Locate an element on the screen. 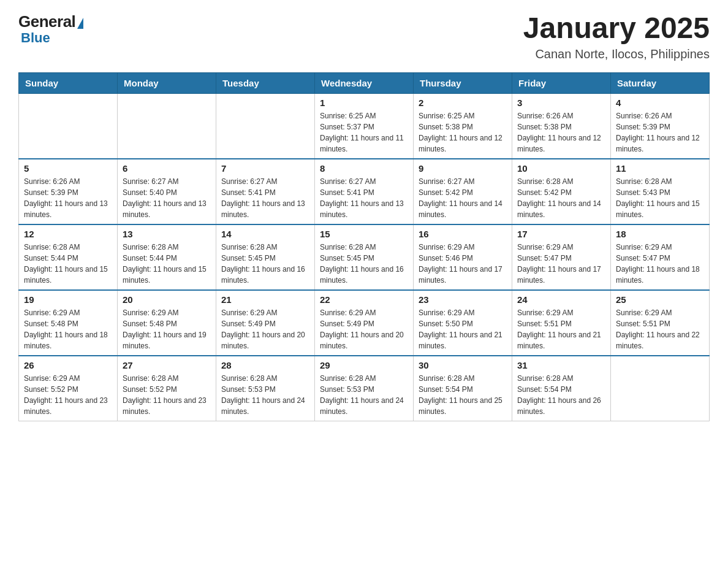  calendar-cell: 29Sunrise: 6:28 AM Sunset: 5:53 PM Dayli… is located at coordinates (364, 389).